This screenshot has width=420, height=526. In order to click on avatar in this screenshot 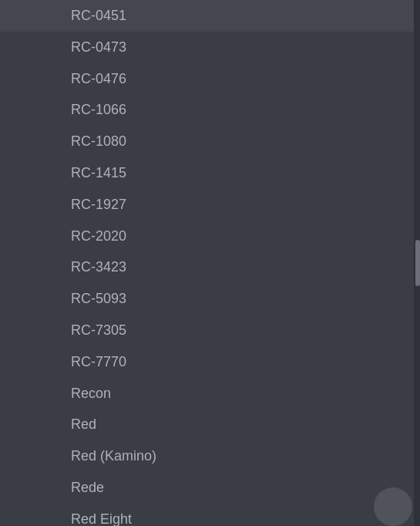, I will do `click(393, 507)`.